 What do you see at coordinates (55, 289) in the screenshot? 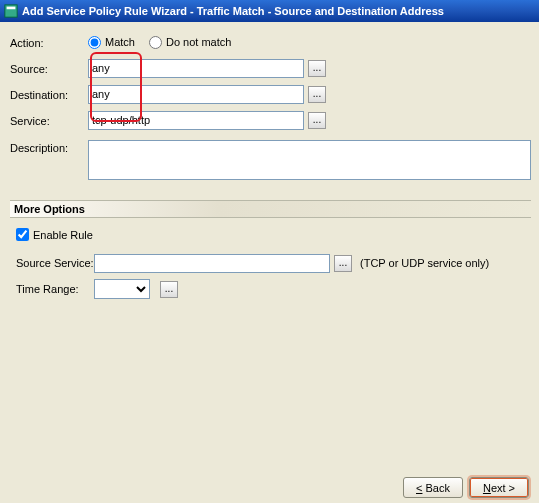
I see `time-range-label: Time Range:` at bounding box center [55, 289].